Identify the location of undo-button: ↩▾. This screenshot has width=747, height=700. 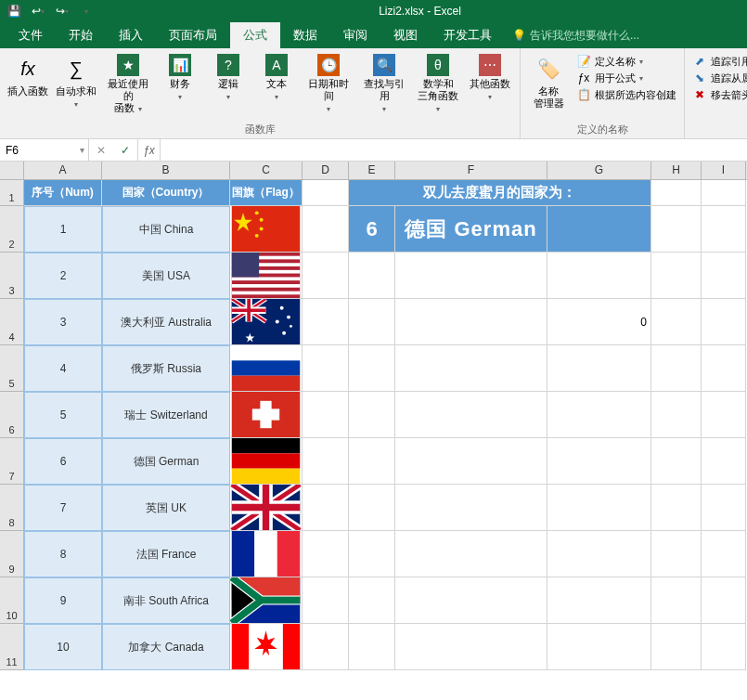
(38, 11).